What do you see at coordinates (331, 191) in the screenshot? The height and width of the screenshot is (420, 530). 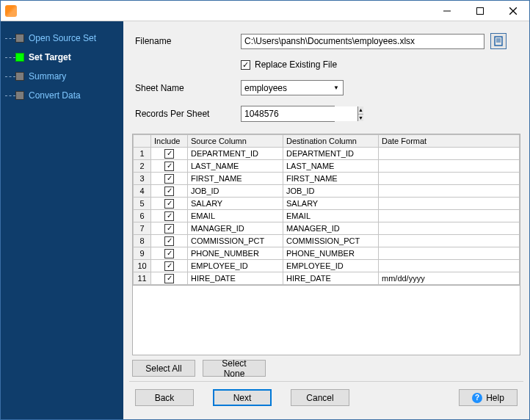 I see `destination-column-cell: JOB_ID` at bounding box center [331, 191].